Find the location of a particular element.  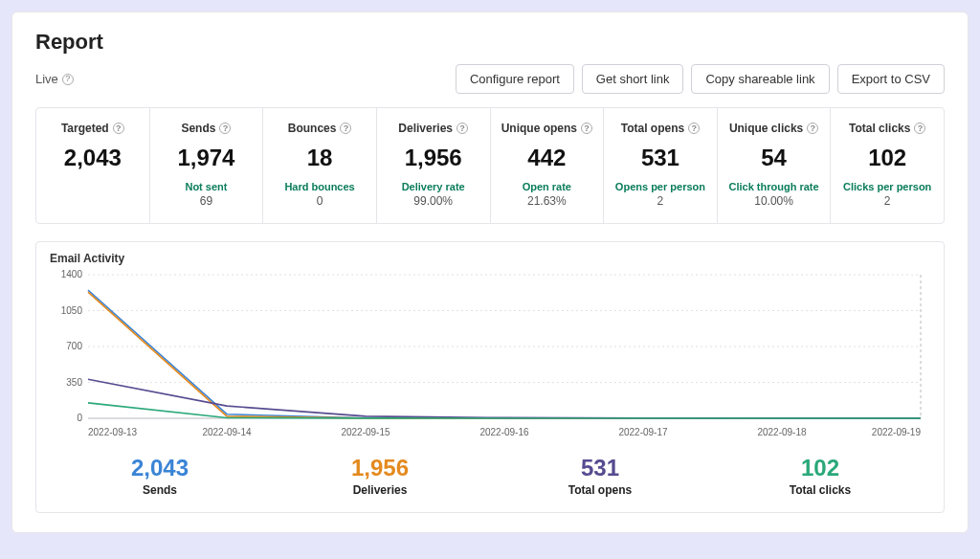

get-short-link-button: Get short link is located at coordinates (634, 78).